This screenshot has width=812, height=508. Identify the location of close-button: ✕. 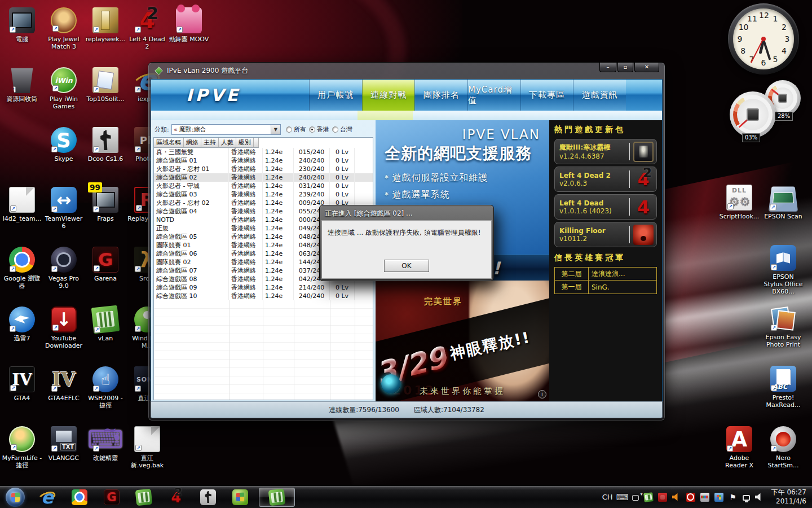
(647, 68).